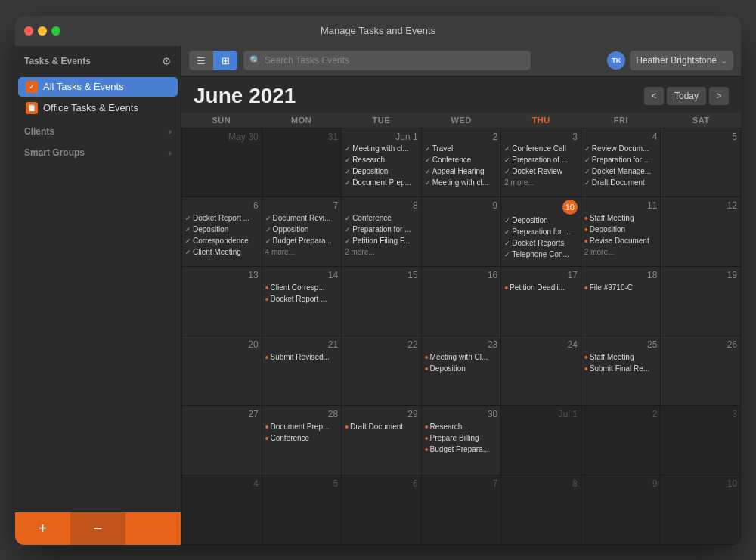  What do you see at coordinates (621, 441) in the screenshot?
I see `calendar-cell: 2` at bounding box center [621, 441].